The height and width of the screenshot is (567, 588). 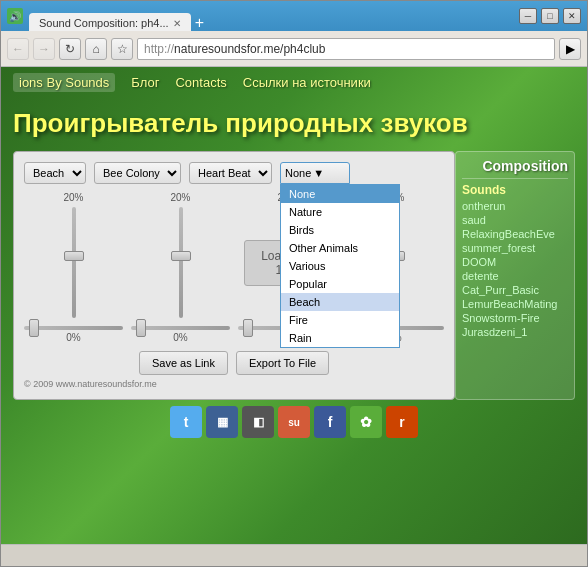 What do you see at coordinates (340, 212) in the screenshot?
I see `dropdown-option-nature: Nature` at bounding box center [340, 212].